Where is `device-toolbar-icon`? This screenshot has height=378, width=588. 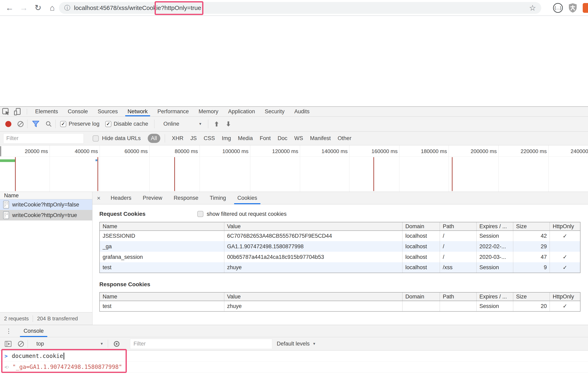
device-toolbar-icon is located at coordinates (18, 112).